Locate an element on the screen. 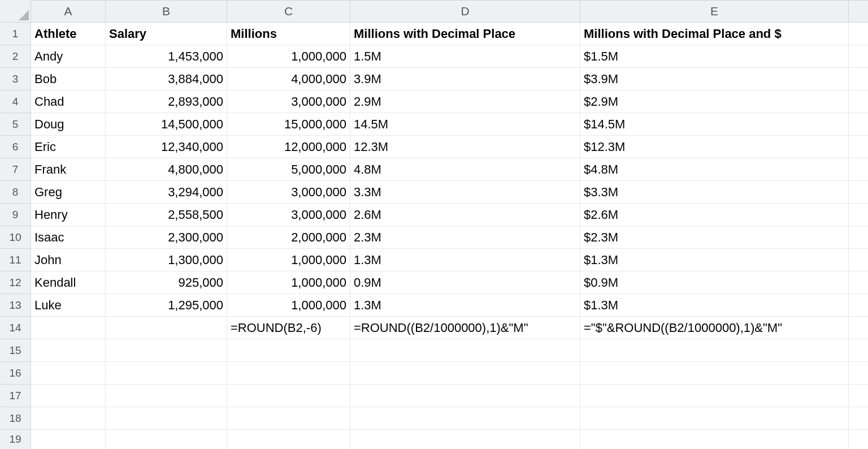  cell-A16 is located at coordinates (68, 373).